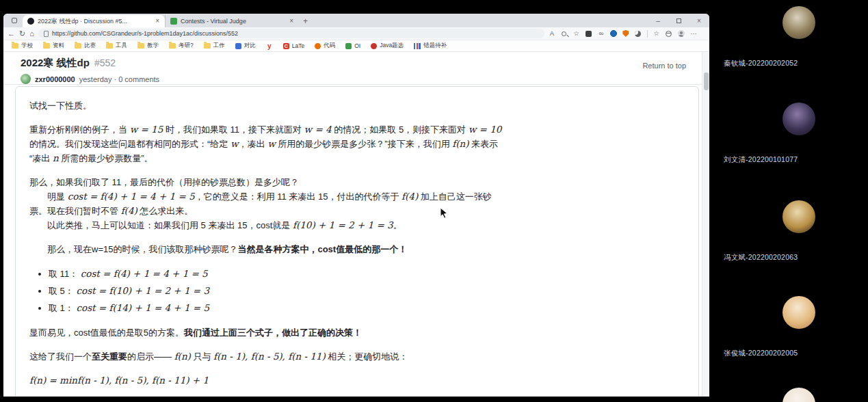 Image resolution: width=868 pixels, height=402 pixels. Describe the element at coordinates (430, 46) in the screenshot. I see `bookmark-item: 错题待补` at that location.